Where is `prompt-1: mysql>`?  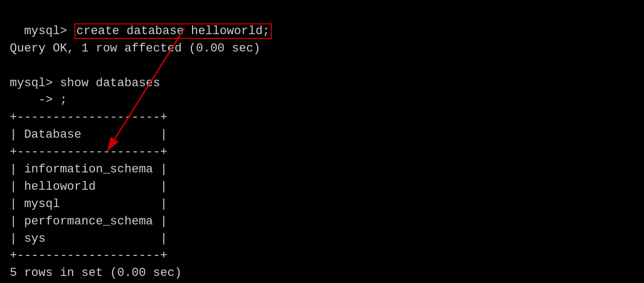
prompt-1: mysql> is located at coordinates (49, 31).